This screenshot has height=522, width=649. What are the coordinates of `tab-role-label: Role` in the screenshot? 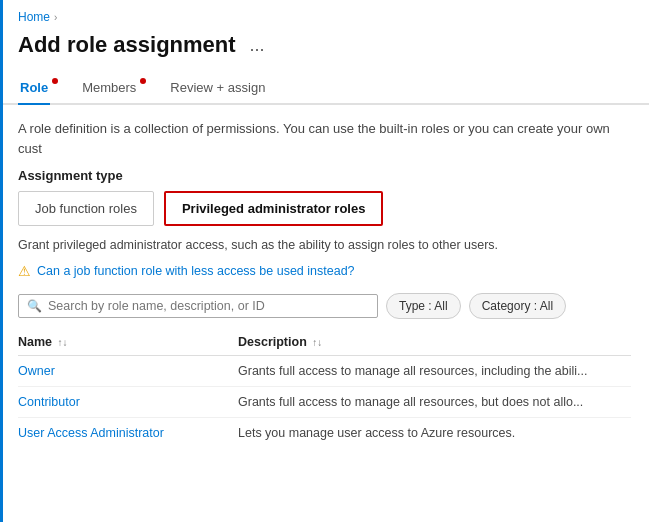 It's located at (34, 88).